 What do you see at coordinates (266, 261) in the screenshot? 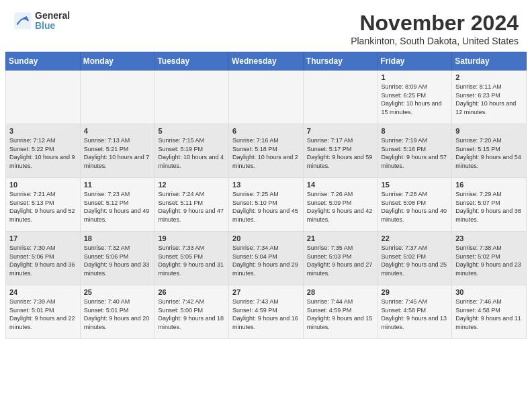
I see `day-info: Sunrise: 7:34 AM Sunset: 5:04 PM Dayligh…` at bounding box center [266, 261].